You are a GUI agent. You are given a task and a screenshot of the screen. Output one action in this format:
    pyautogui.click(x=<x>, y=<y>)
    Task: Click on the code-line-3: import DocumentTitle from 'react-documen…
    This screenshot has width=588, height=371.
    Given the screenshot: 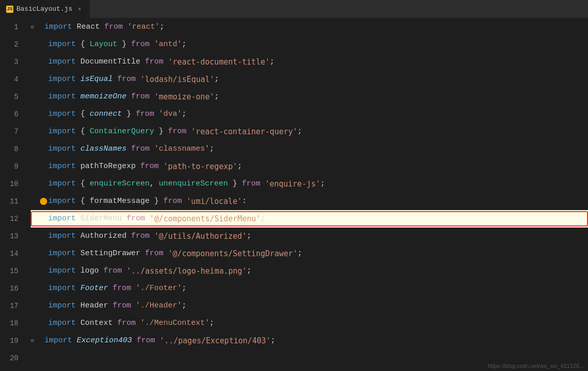 What is the action you would take?
    pyautogui.click(x=309, y=62)
    